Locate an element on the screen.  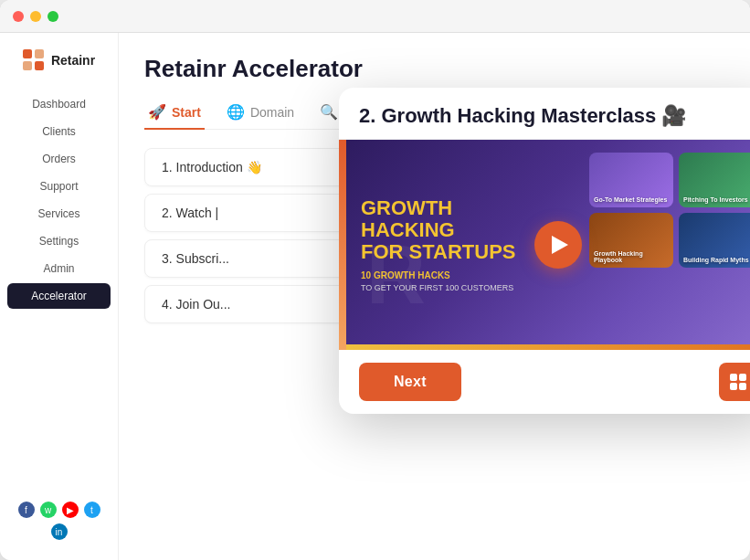
play-button is located at coordinates (558, 245).